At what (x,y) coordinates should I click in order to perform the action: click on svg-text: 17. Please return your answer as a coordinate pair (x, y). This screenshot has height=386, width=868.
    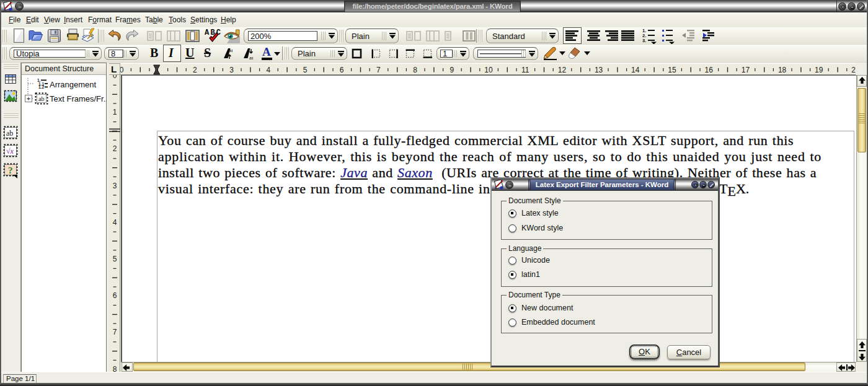
    Looking at the image, I should click on (746, 70).